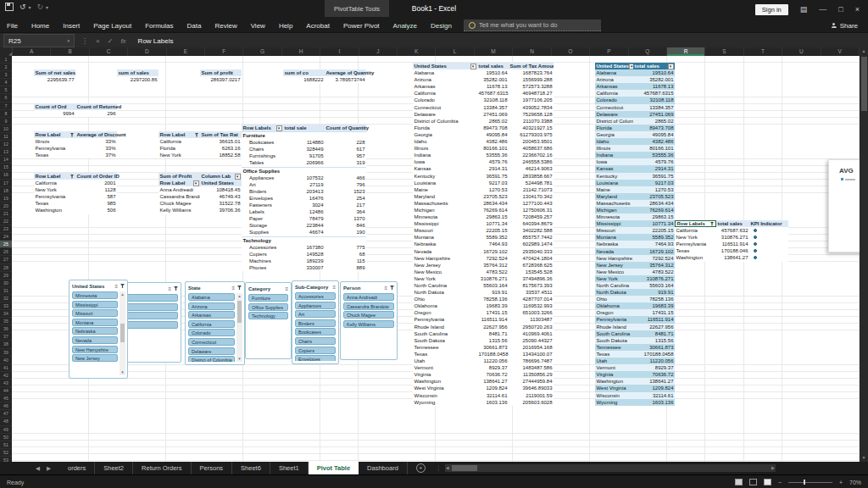  Describe the element at coordinates (483, 341) in the screenshot. I see `state-pivot-row: South Dakota 1315.56 25090.44327` at that location.